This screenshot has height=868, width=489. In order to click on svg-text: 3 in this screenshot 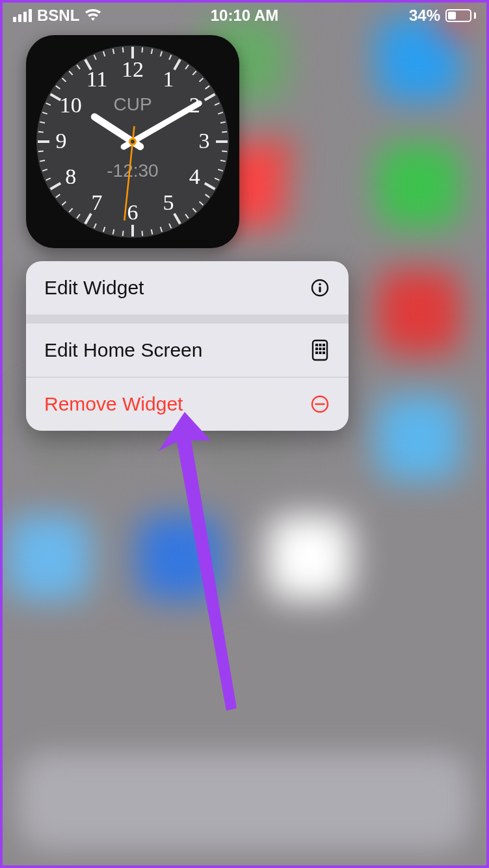, I will do `click(204, 140)`.